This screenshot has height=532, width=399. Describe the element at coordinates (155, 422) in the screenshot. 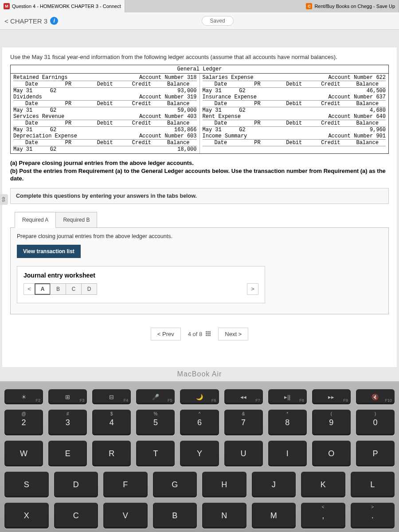

I see `key-5: %5` at that location.